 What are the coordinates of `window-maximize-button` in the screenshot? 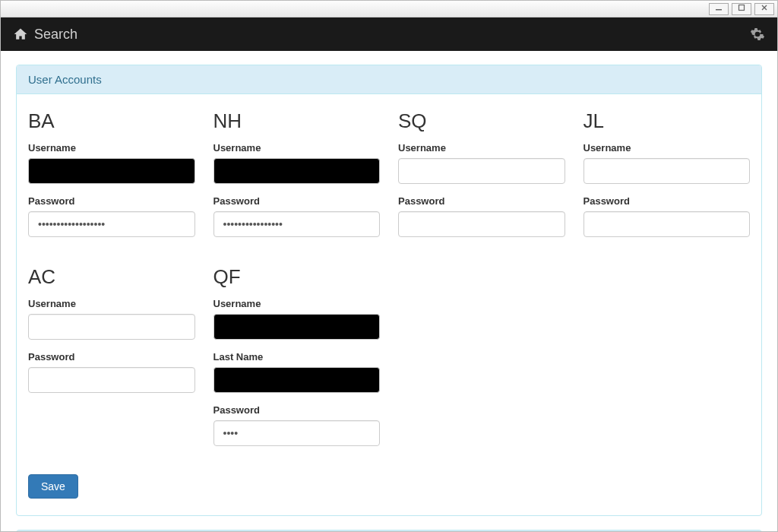 It's located at (742, 9).